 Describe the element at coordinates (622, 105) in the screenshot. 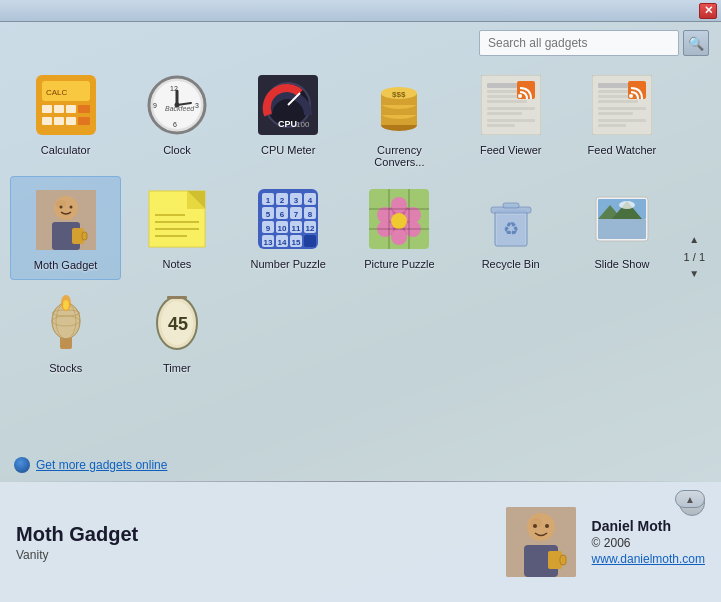

I see `gadget-icon-feed-watcher` at that location.